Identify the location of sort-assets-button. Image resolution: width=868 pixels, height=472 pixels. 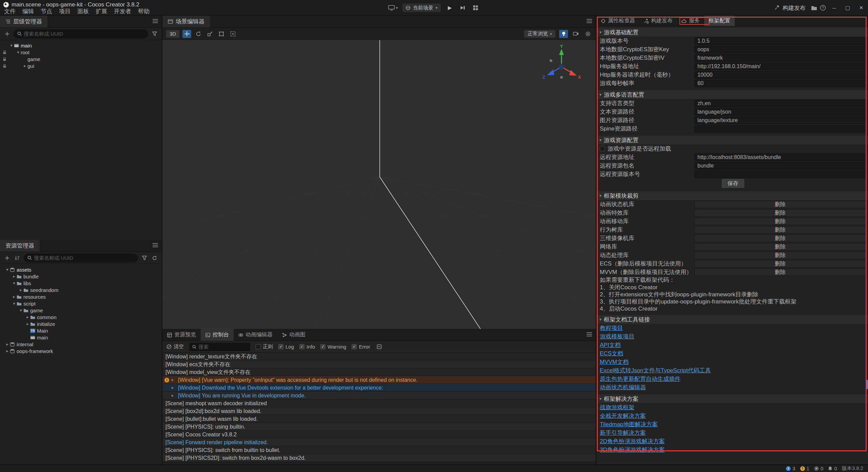
(17, 258).